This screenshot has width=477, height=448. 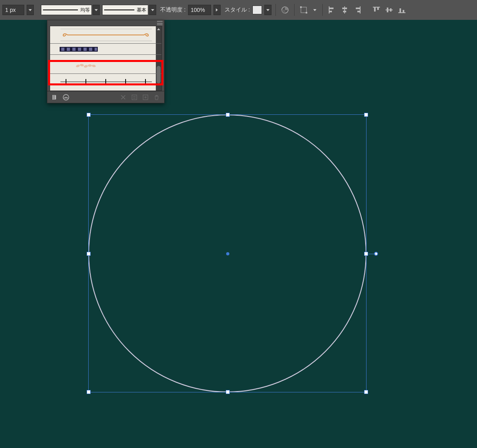 What do you see at coordinates (228, 392) in the screenshot?
I see `handle-s` at bounding box center [228, 392].